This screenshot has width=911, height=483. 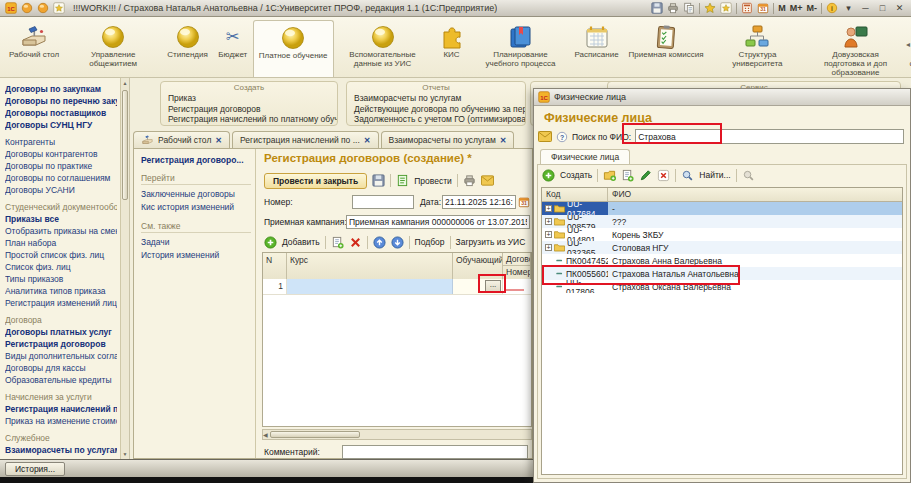 I want to click on ribbon-tab: Вспомогательные данные из УИС, so click(x=383, y=48).